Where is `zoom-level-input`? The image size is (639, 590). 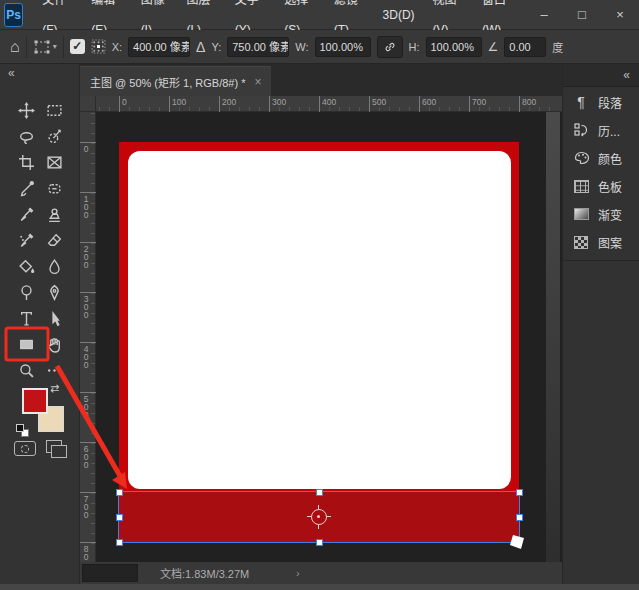
zoom-level-input is located at coordinates (110, 573).